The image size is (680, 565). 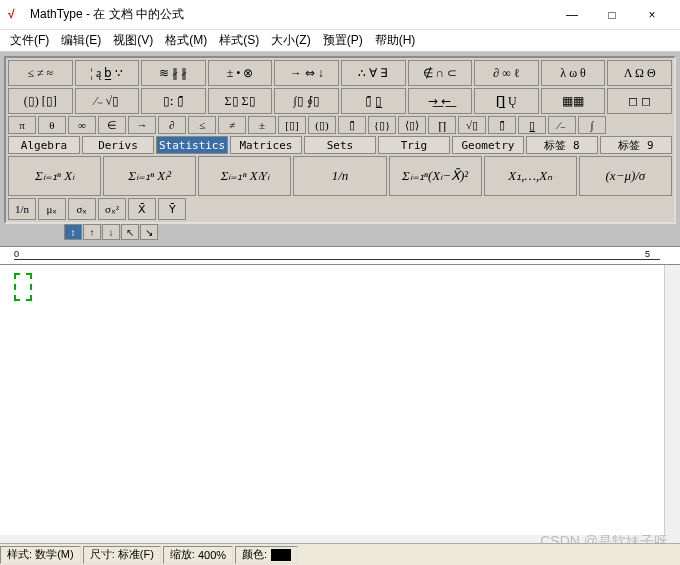 I want to click on template-palette-1: ⁄₋ √▯, so click(x=108, y=101).